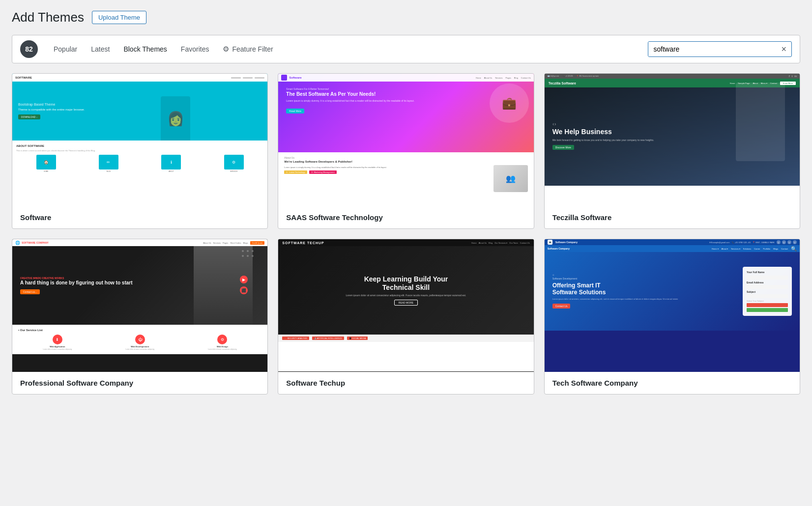  Describe the element at coordinates (672, 316) in the screenshot. I see `theme-card-techsoft: 💻 Software Company ✉ Example@gmail.com 📞…` at that location.